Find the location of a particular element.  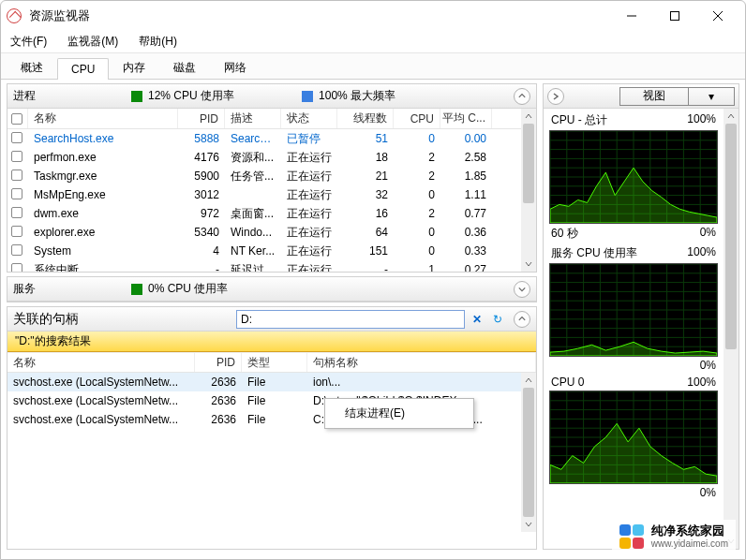

minimize-button is located at coordinates (632, 16).